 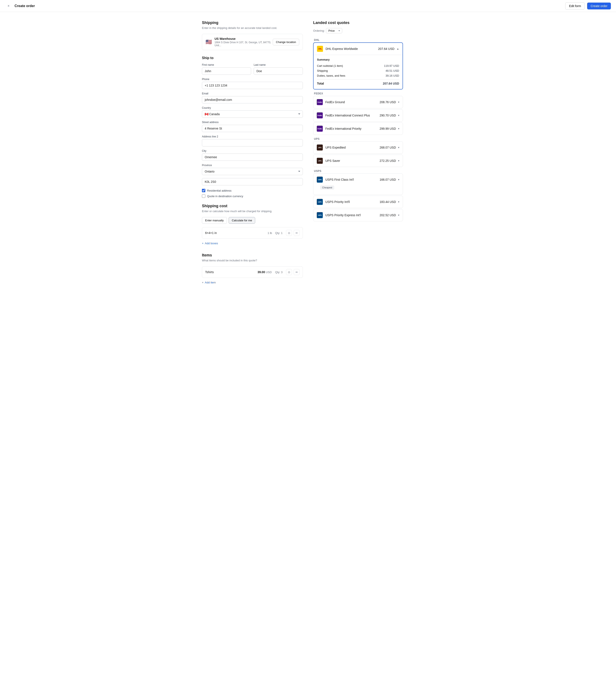 I want to click on header: × Create order Edit form Create order, so click(x=308, y=6).